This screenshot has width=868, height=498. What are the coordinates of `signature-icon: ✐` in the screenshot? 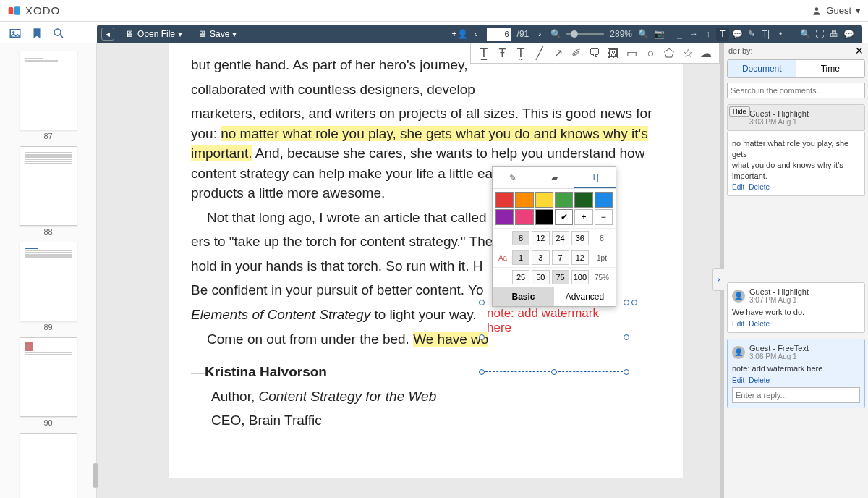 It's located at (576, 54).